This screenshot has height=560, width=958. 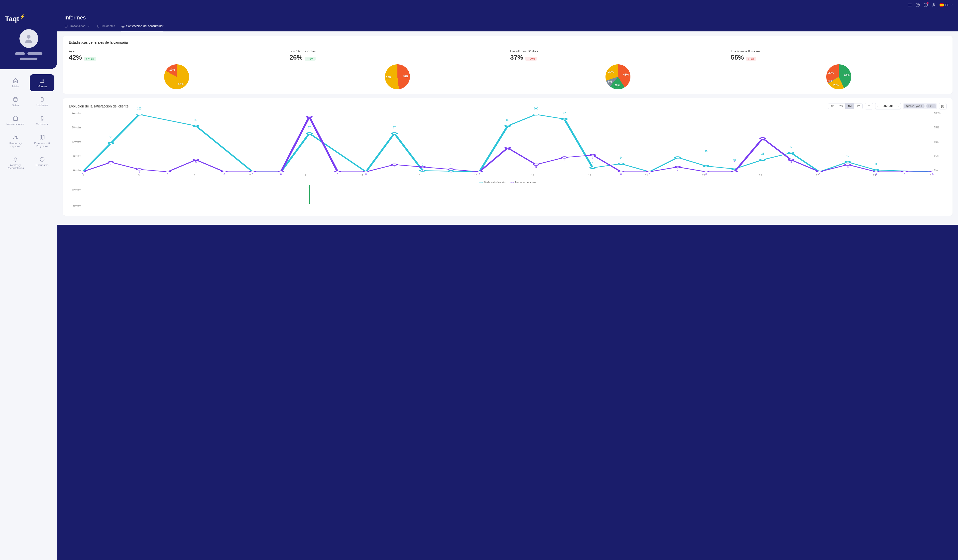 I want to click on nav-label: Informes, so click(x=42, y=86).